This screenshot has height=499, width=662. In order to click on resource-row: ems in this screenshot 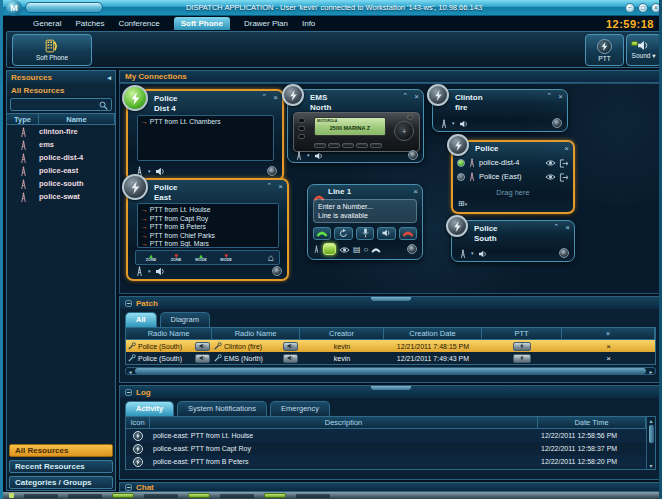, I will do `click(61, 144)`.